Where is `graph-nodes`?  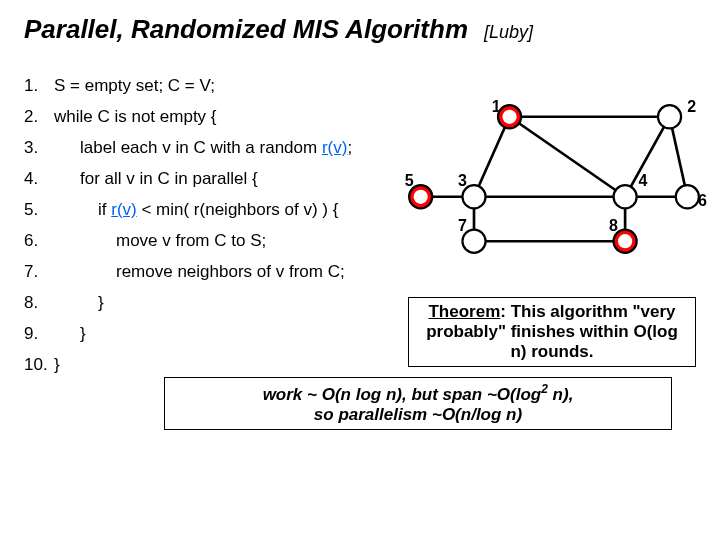
graph-nodes is located at coordinates (554, 179).